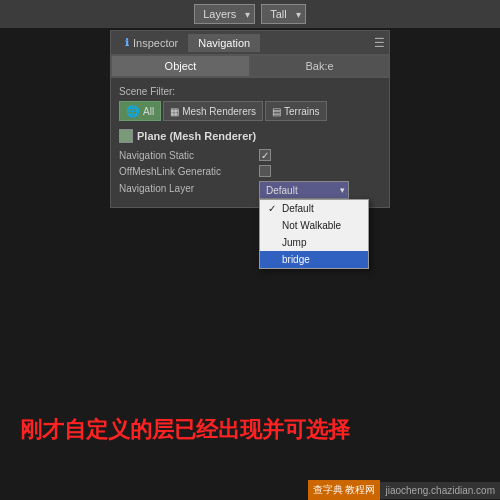 The image size is (500, 500). What do you see at coordinates (196, 136) in the screenshot?
I see `component-title: Plane (Mesh Renderer)` at bounding box center [196, 136].